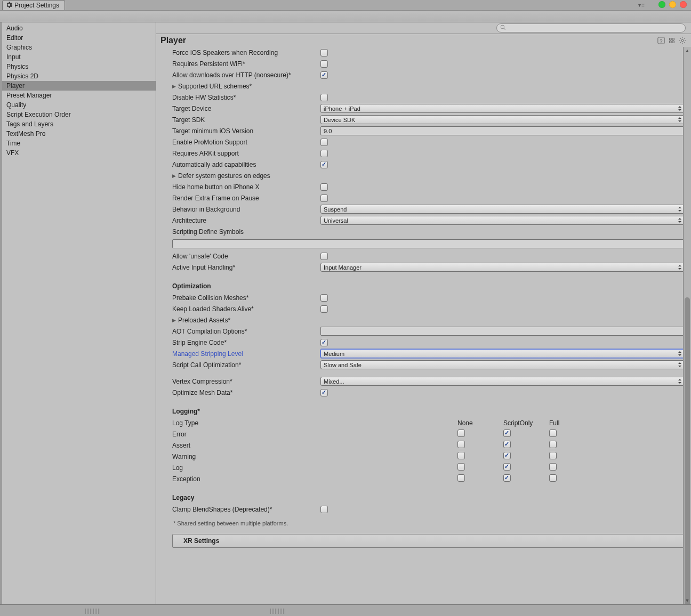  I want to click on checkbox-logging-assert-full, so click(553, 444).